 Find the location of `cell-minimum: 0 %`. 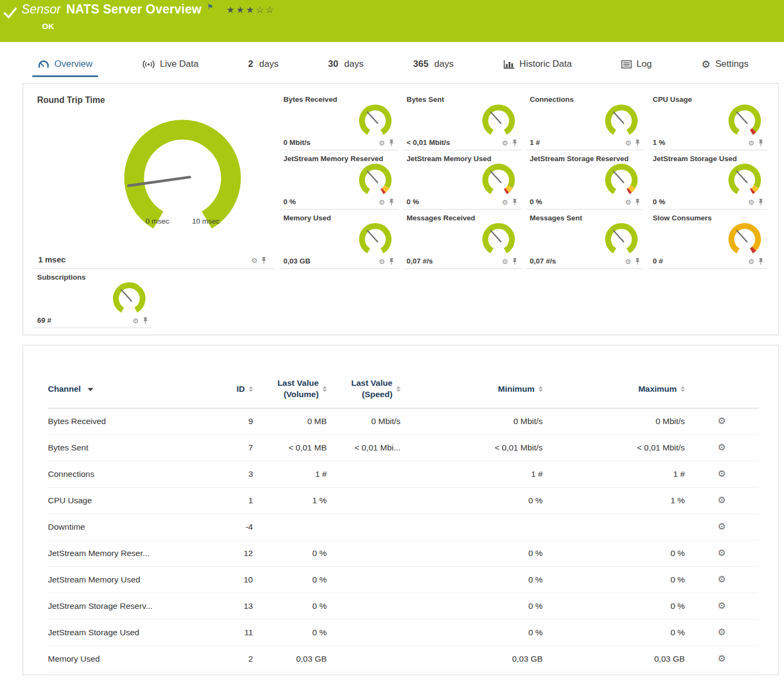

cell-minimum: 0 % is located at coordinates (472, 580).